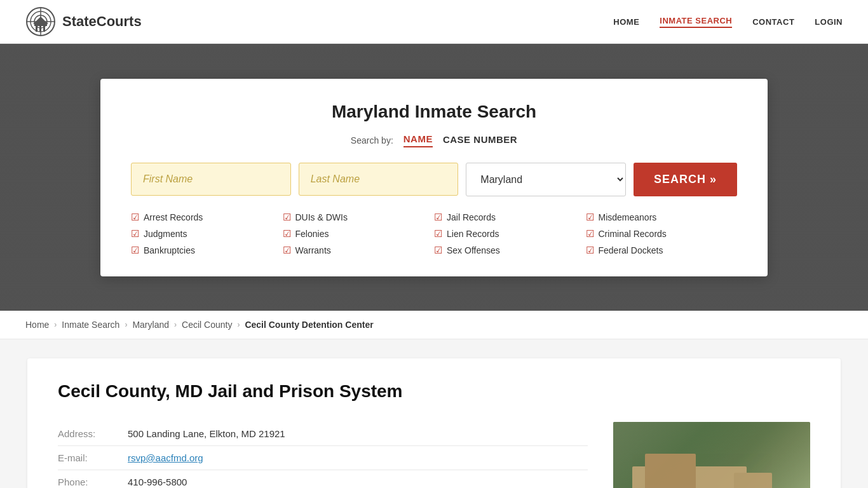 Image resolution: width=868 pixels, height=488 pixels. What do you see at coordinates (662, 234) in the screenshot?
I see `checklist-col-4: ☑ Misdemeanors ☑ Criminal Records ☑ Fede…` at bounding box center [662, 234].